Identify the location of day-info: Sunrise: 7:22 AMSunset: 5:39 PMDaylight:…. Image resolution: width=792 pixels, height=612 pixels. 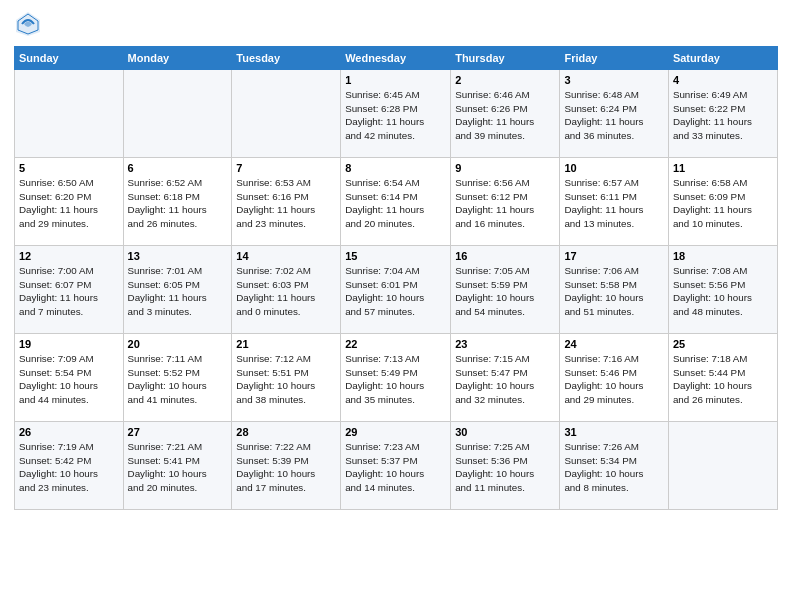
(286, 468).